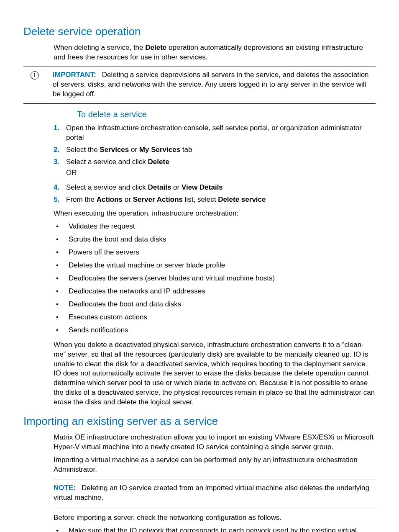  What do you see at coordinates (242, 199) in the screenshot?
I see `bold-delete-service: Delete service` at bounding box center [242, 199].